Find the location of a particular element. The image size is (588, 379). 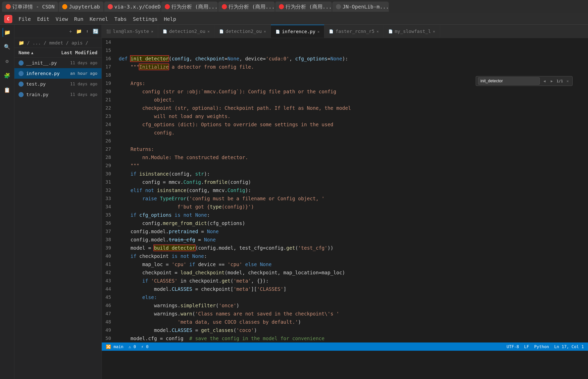

breadcrumb: 📁 / ... / mmdet / apis / is located at coordinates (58, 43).